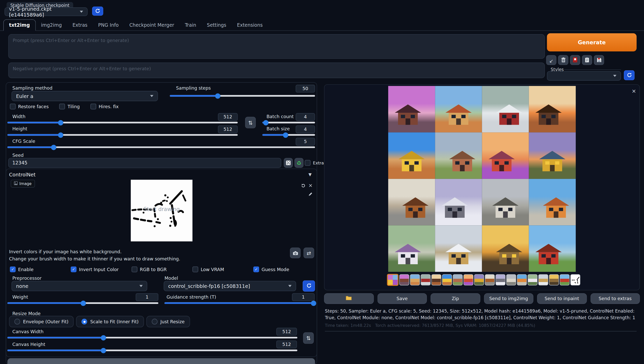 Image resolution: width=644 pixels, height=364 pixels. Describe the element at coordinates (592, 42) in the screenshot. I see `generate-button: Generate` at that location.